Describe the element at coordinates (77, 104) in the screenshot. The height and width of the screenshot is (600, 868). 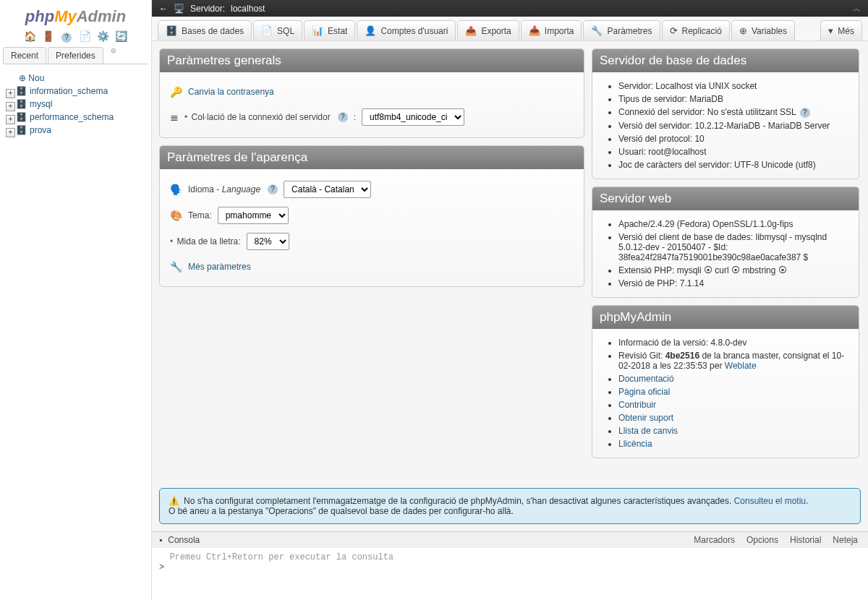
I see `db-item: 🗄️mysql` at that location.